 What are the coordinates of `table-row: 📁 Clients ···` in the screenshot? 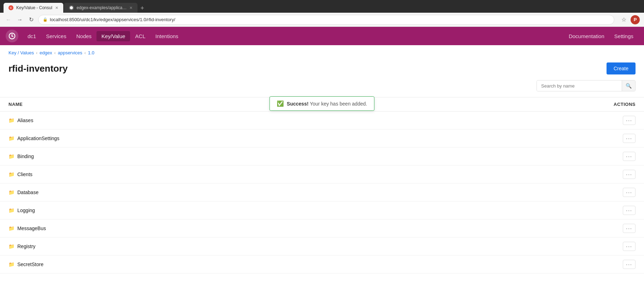 It's located at (322, 174).